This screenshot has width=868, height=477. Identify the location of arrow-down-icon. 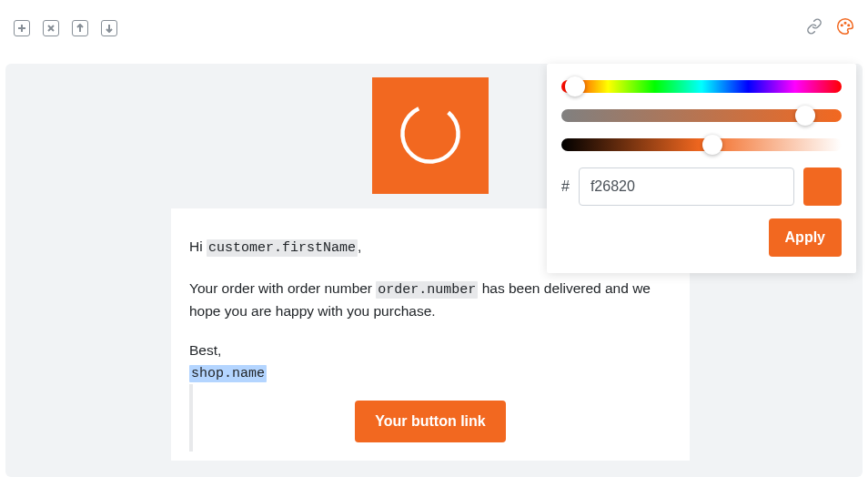
(109, 29).